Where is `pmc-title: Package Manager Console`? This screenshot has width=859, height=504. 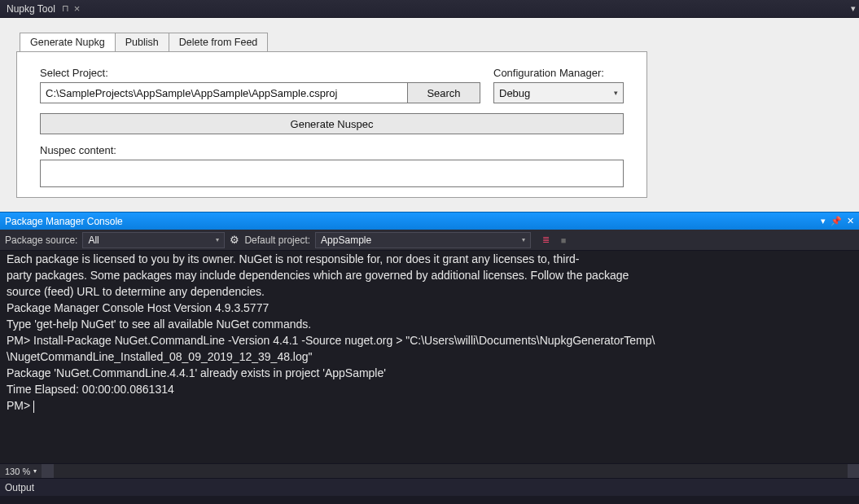
pmc-title: Package Manager Console is located at coordinates (64, 221).